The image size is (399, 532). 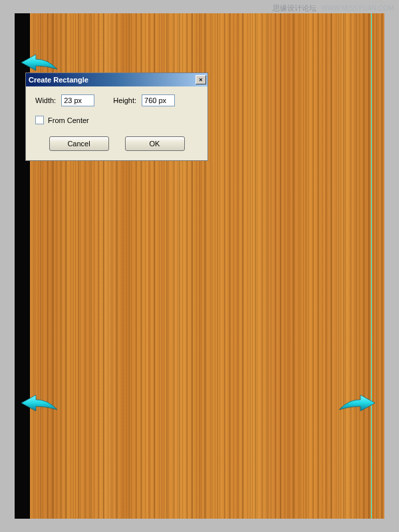 I want to click on close-icon: ×, so click(x=201, y=80).